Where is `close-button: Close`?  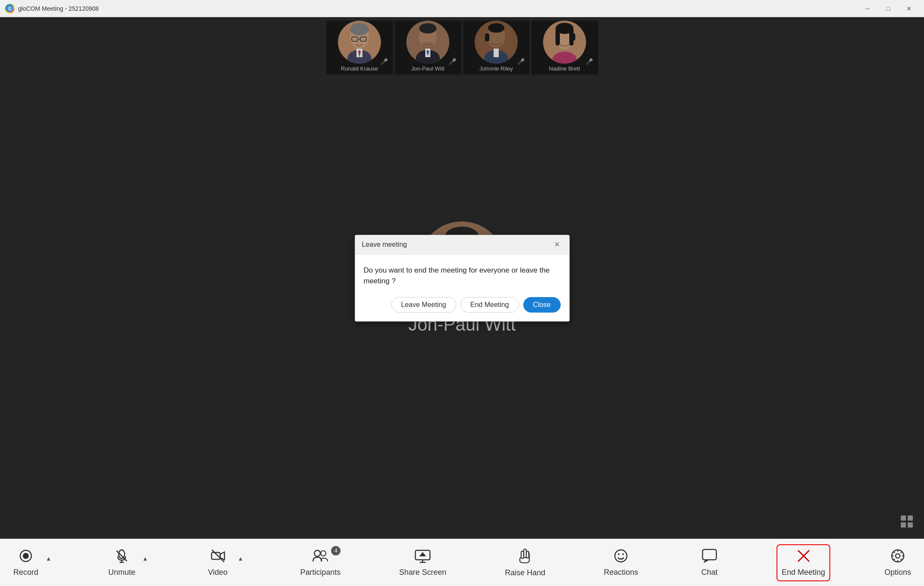
close-button: Close is located at coordinates (542, 305).